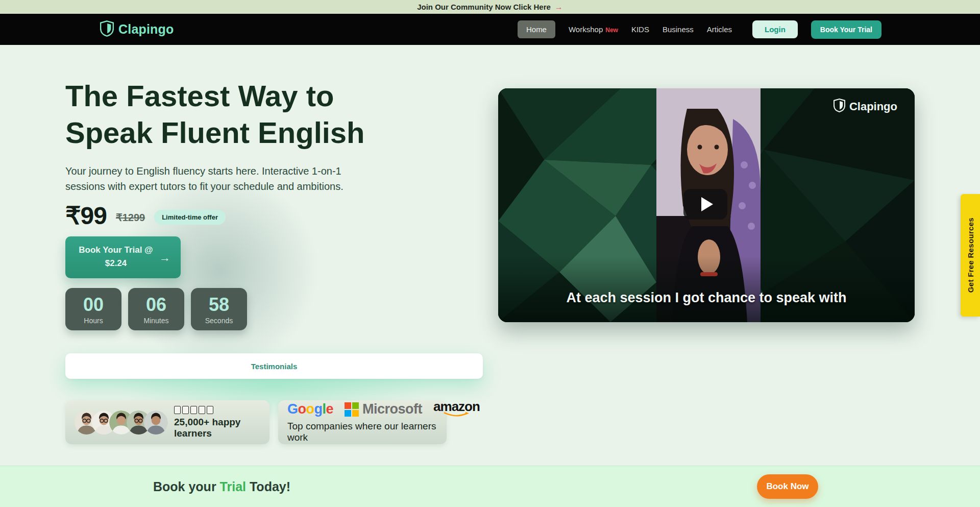 This screenshot has height=507, width=980. What do you see at coordinates (121, 423) in the screenshot?
I see `learner-avatars` at bounding box center [121, 423].